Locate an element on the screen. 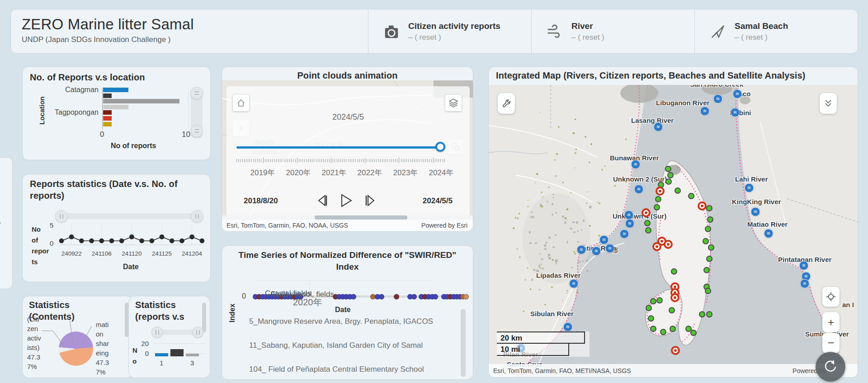 This screenshot has width=868, height=383. zoom-in-button: + is located at coordinates (831, 322).